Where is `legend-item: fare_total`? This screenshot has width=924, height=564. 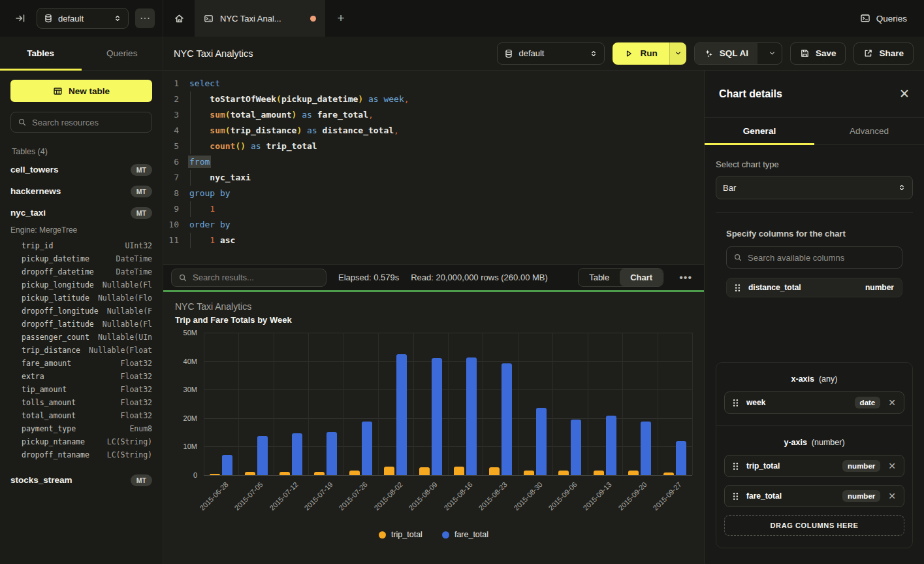 legend-item: fare_total is located at coordinates (465, 535).